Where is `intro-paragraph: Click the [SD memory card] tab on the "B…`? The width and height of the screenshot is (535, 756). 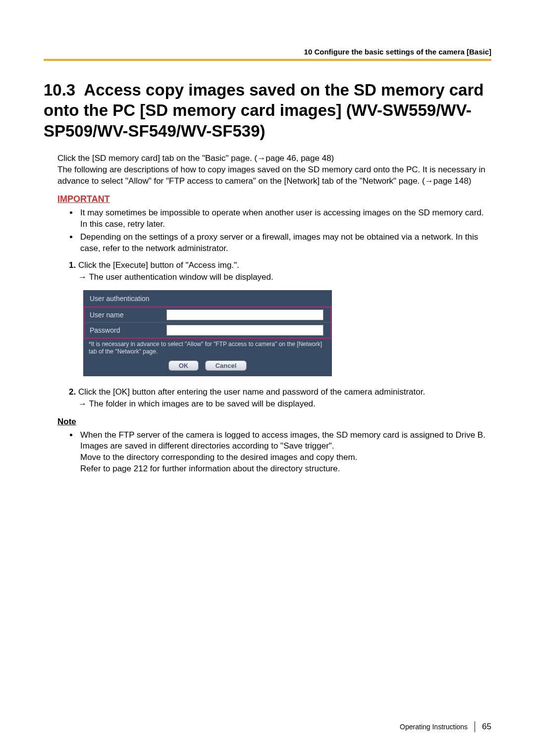
intro-paragraph: Click the [SD memory card] tab on the "B… is located at coordinates (274, 170).